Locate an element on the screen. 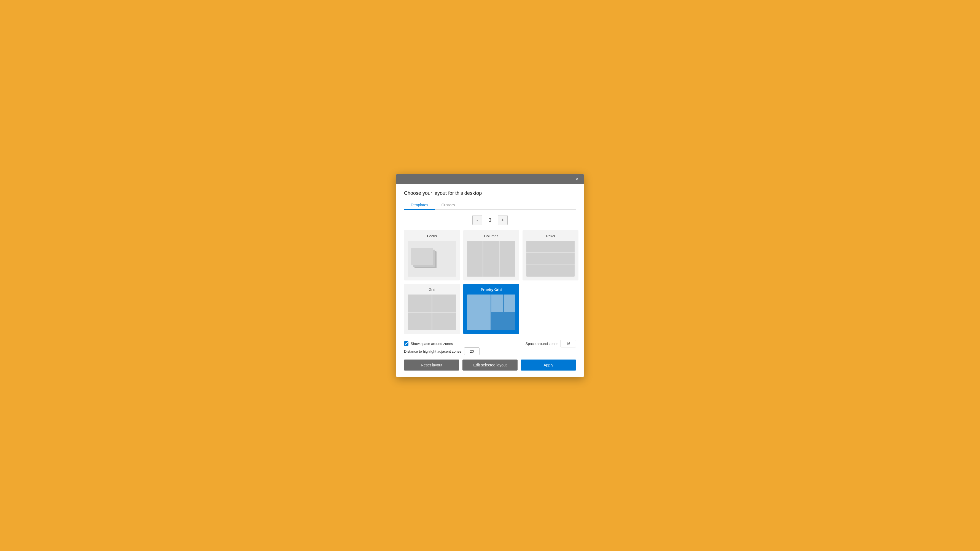 This screenshot has width=980, height=551. layout-grid-preview is located at coordinates (432, 313).